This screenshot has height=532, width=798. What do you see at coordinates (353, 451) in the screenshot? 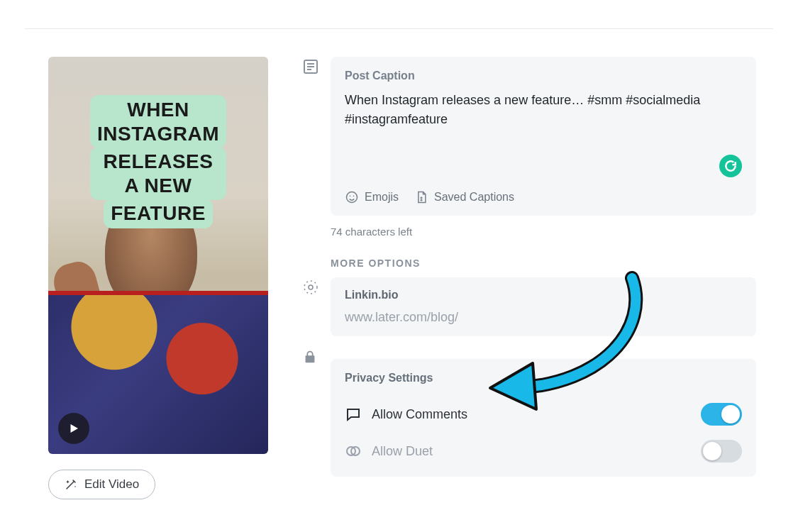
I see `duet-icon` at bounding box center [353, 451].